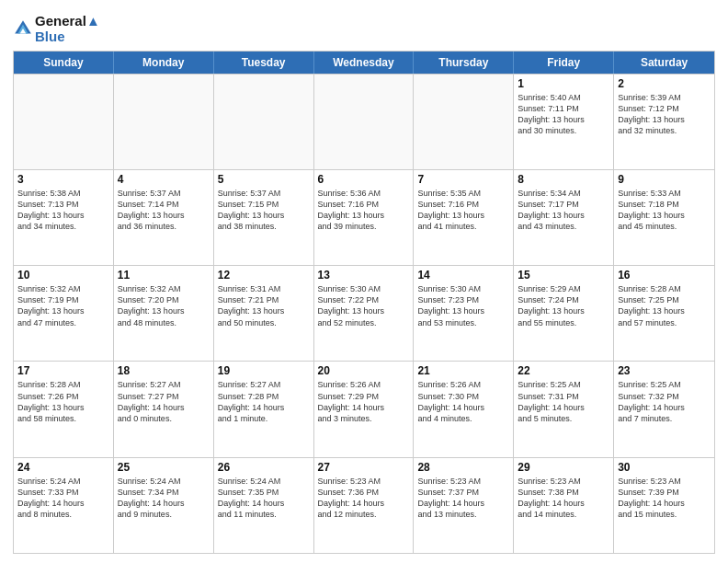 Image resolution: width=728 pixels, height=563 pixels. I want to click on day-number: 27, so click(364, 467).